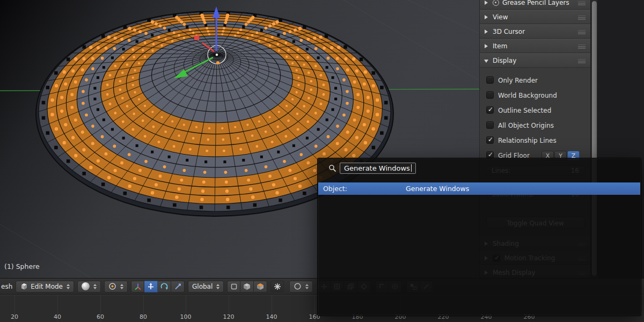 This screenshot has width=644, height=322. Describe the element at coordinates (535, 80) in the screenshot. I see `option-only-render: Only Render` at that location.